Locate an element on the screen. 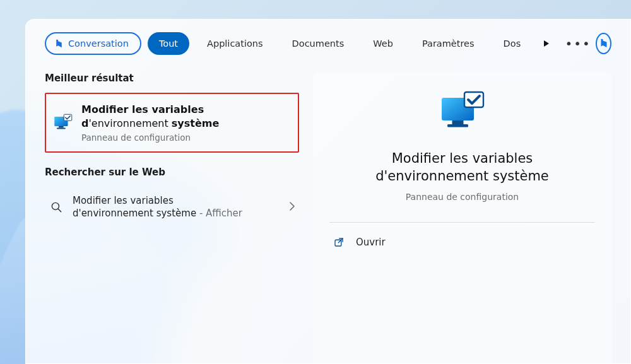  web-result-item: Modifier les variables d'environnement s… is located at coordinates (172, 207).